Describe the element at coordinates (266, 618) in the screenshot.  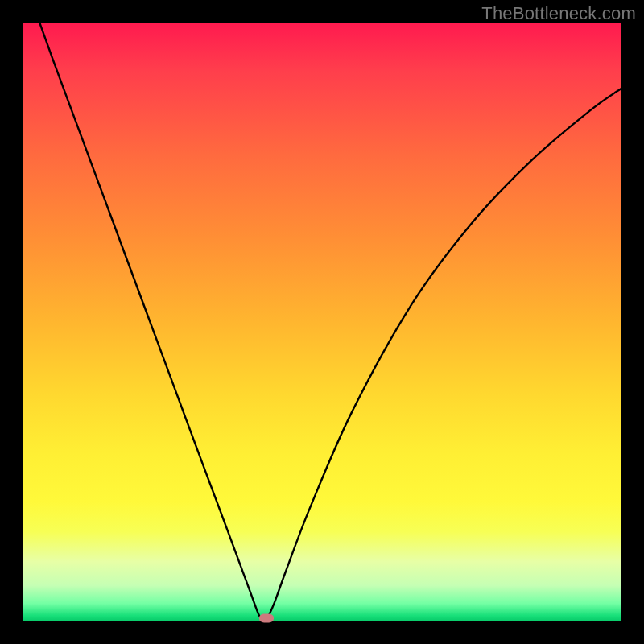
I see `optimal-marker` at that location.